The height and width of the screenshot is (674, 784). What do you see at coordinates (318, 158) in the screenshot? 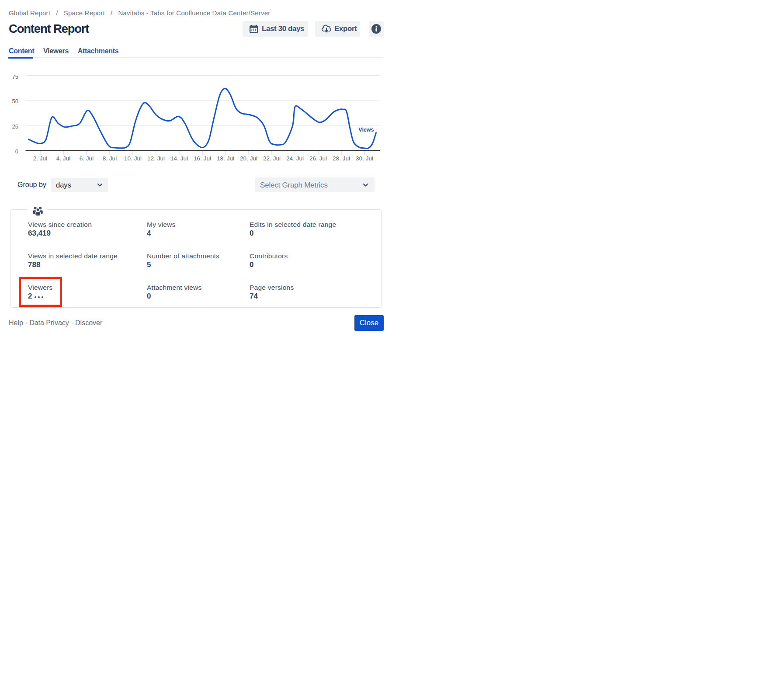
I see `svg-text: 26. Jul` at bounding box center [318, 158].